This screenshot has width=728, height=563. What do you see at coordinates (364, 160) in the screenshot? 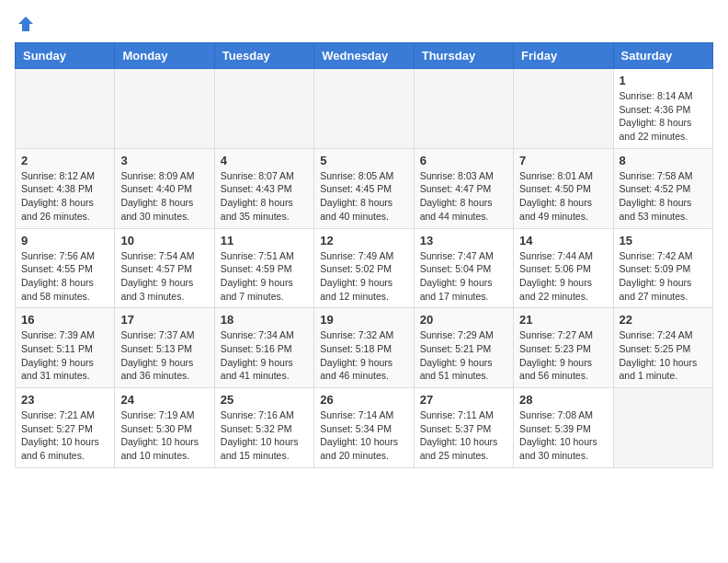
I see `day-number: 5` at bounding box center [364, 160].